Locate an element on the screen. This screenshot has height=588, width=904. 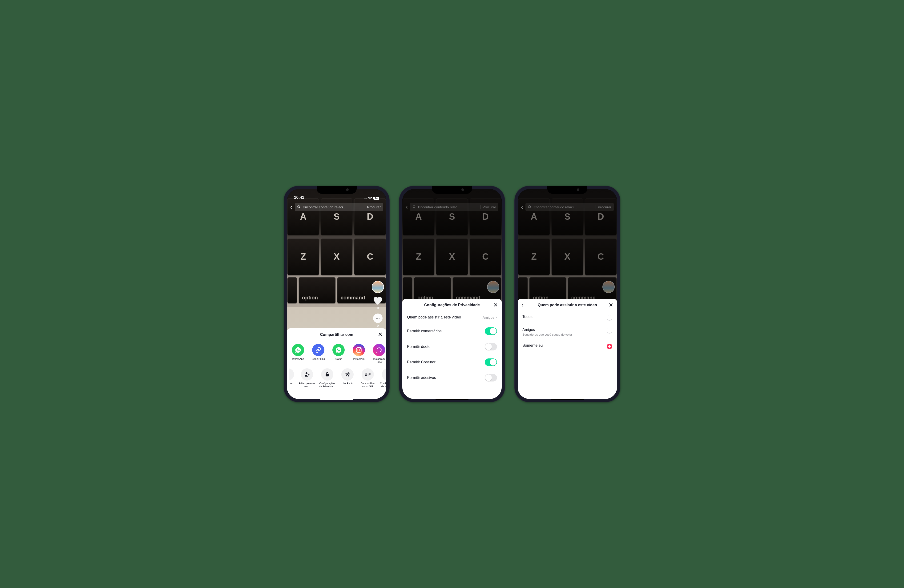
toggle-allow-stickers is located at coordinates (491, 378).